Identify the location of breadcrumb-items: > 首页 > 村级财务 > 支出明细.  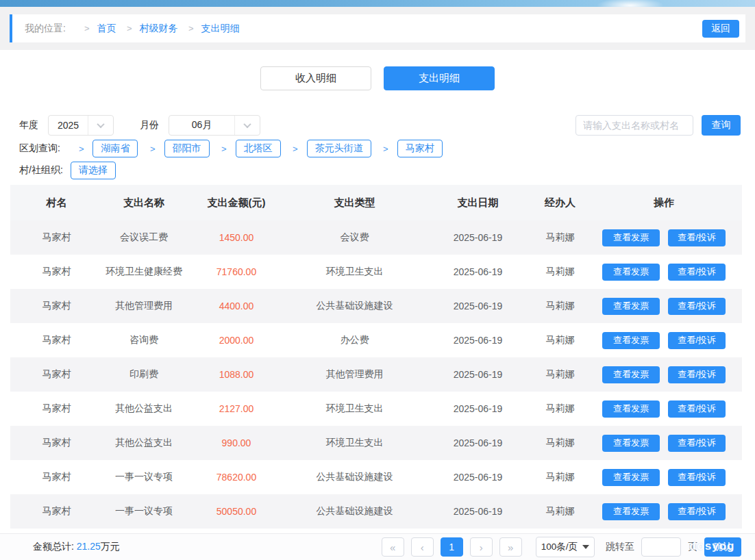
(158, 29).